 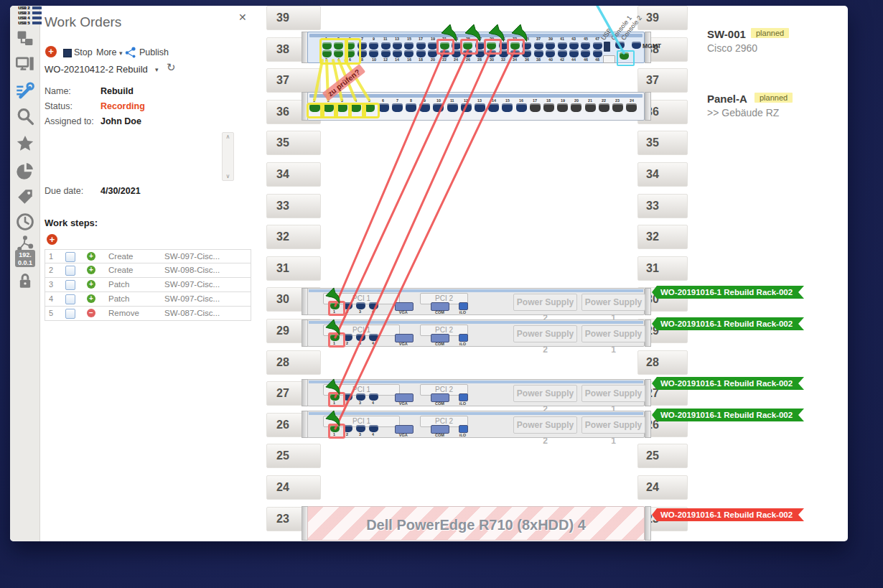 I want to click on work-order-ribbon-u23: WO-20191016-1 Rebuild Rack-002, so click(x=728, y=515).